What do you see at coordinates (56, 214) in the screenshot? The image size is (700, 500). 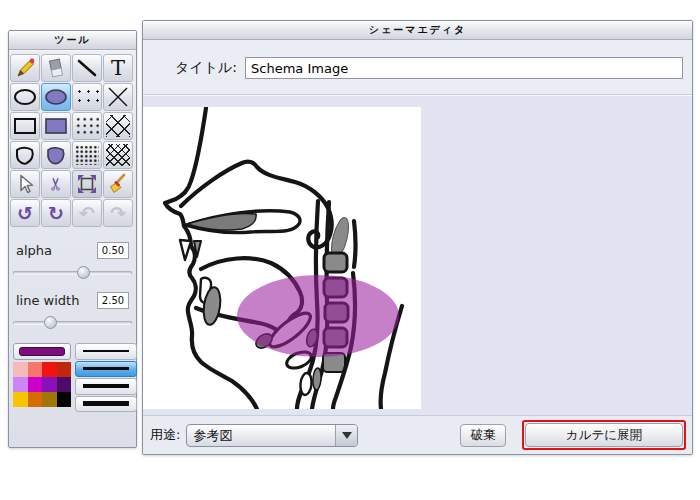 I see `rotate-right-icon: ↻` at bounding box center [56, 214].